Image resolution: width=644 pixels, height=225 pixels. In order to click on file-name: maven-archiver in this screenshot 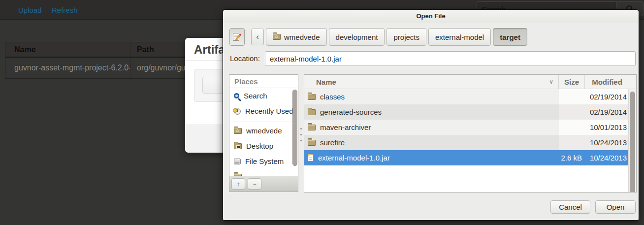, I will do `click(346, 127)`.